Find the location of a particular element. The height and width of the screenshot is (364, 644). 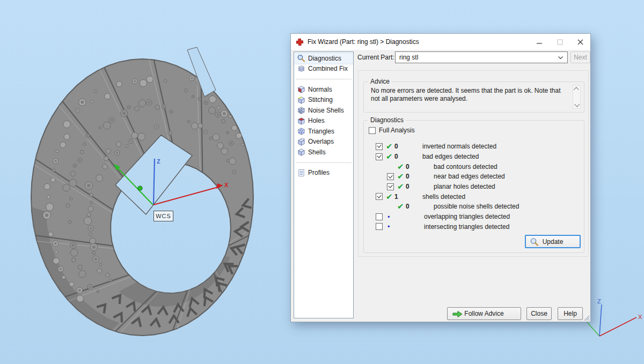

advice-groupbox: Advice No more errors are detected. It s… is located at coordinates (474, 97).